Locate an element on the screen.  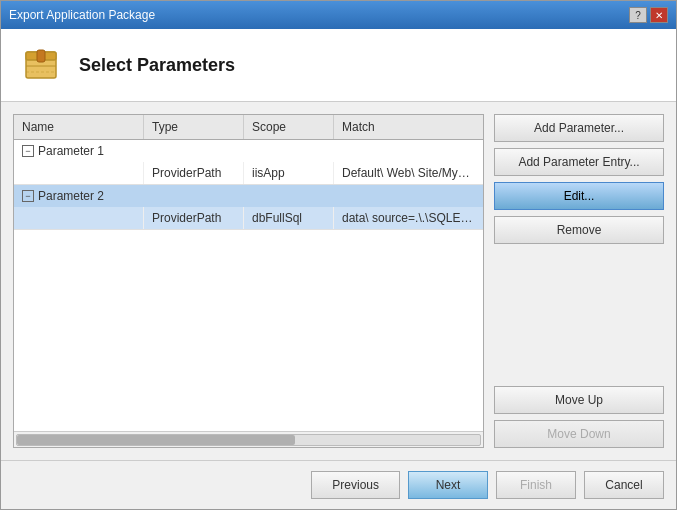
move-up-button: Move Up is located at coordinates (579, 400).